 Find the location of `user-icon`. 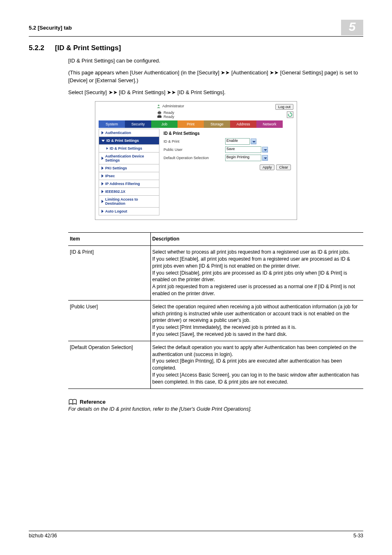

user-icon is located at coordinates (159, 106).